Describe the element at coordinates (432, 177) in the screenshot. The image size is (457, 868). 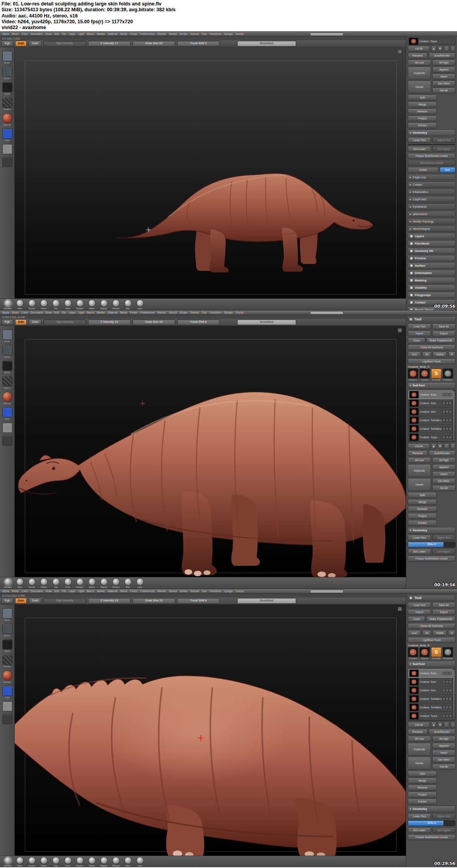
I see `edgeloop-subpalette: ▸EdgeLoop` at that location.